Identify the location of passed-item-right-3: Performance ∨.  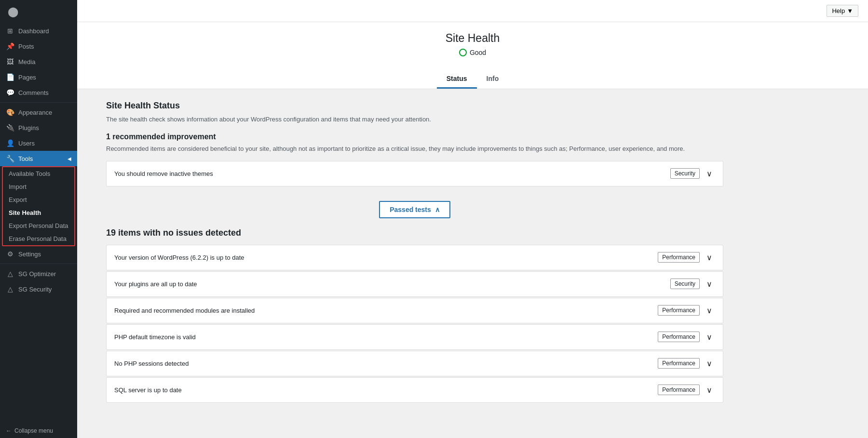
(687, 337).